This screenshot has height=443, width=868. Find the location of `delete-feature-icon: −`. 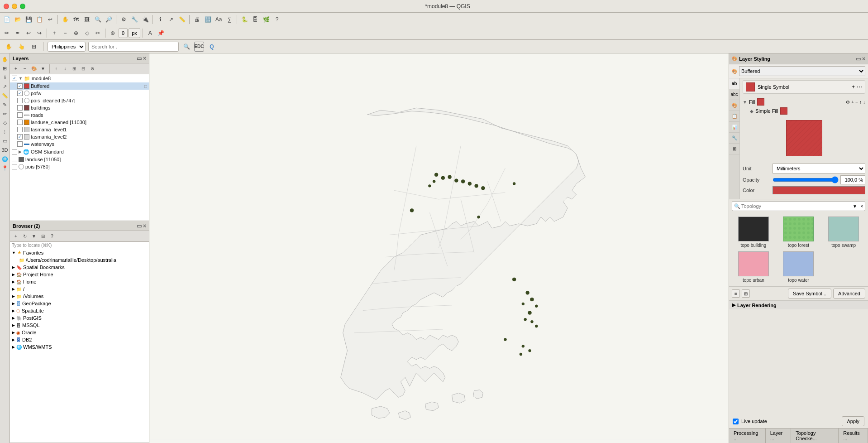

delete-feature-icon: − is located at coordinates (65, 33).